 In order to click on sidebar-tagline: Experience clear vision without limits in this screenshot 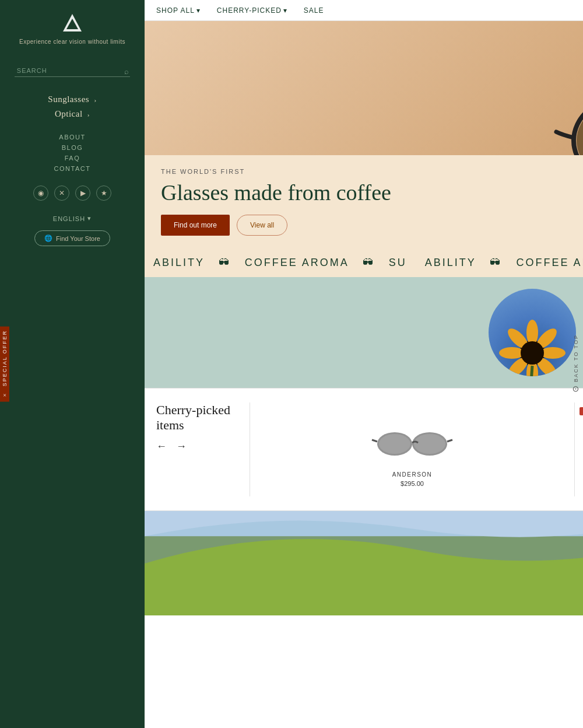, I will do `click(72, 42)`.